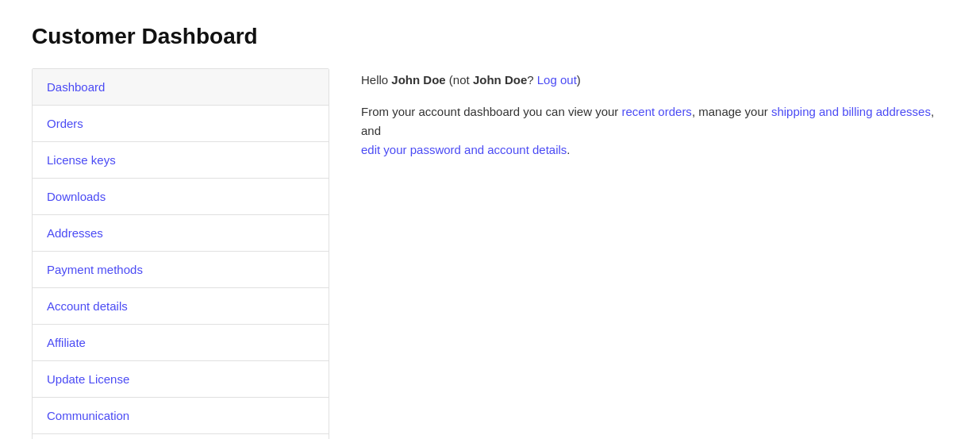 The height and width of the screenshot is (439, 980). Describe the element at coordinates (181, 233) in the screenshot. I see `sidebar-item-addresses: Addresses` at that location.